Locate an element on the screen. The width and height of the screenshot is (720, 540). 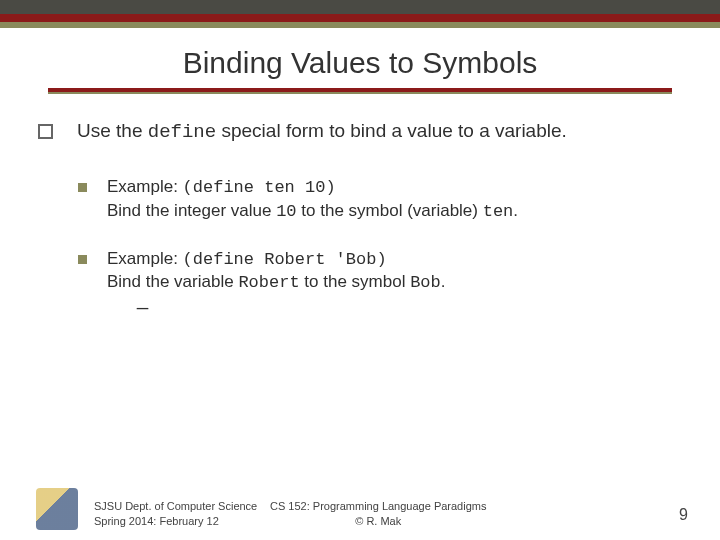
slide-title: Binding Values to Symbols is located at coordinates (360, 63).